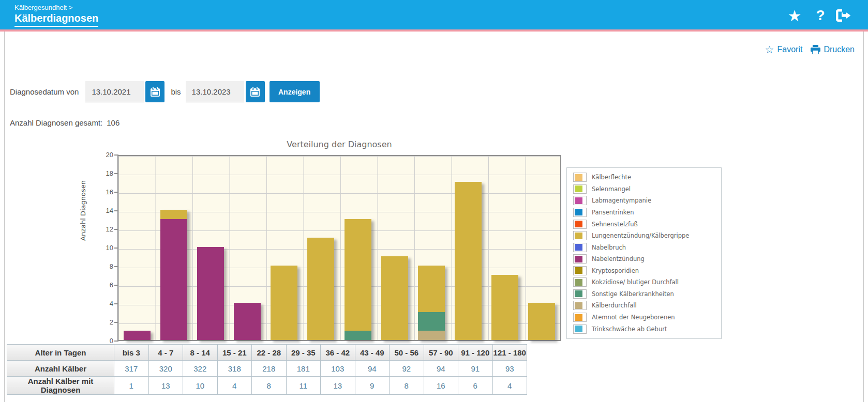 This screenshot has width=868, height=402. I want to click on legend-label: Selenmangel, so click(611, 189).